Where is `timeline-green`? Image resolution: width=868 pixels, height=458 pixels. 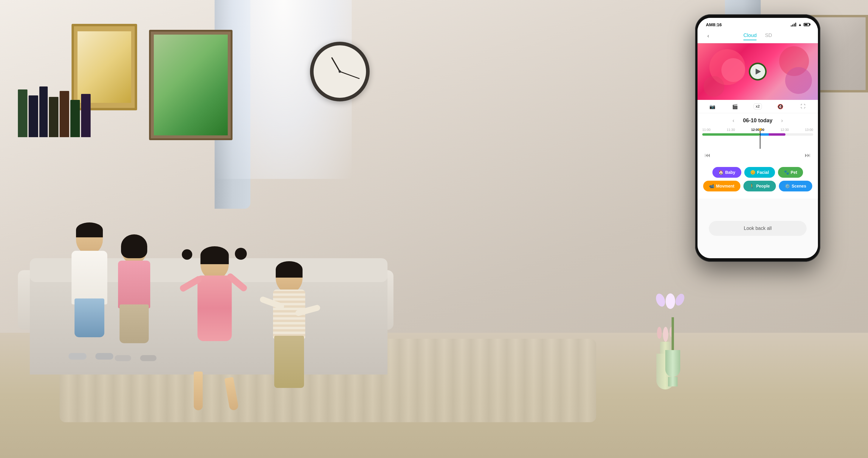 timeline-green is located at coordinates (731, 134).